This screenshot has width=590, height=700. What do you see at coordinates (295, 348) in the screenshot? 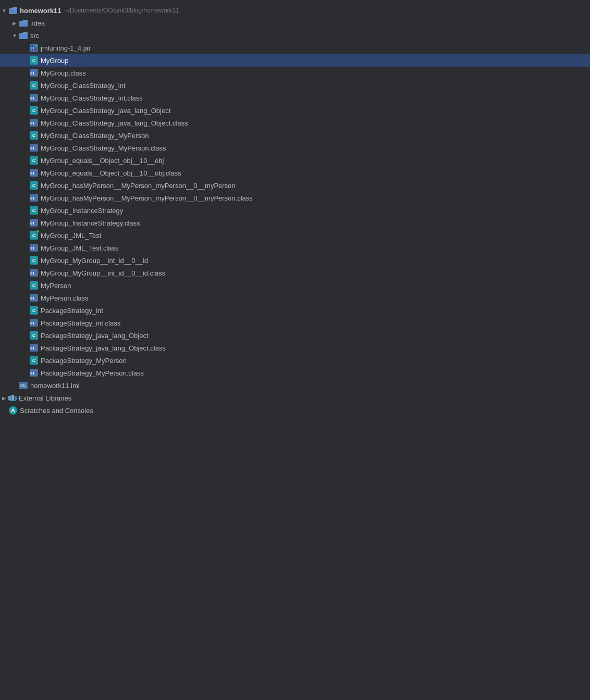
I see `tree-item-PackageStrategy_java_lang_Object_class: 01 PackageStrategy_java_lang_Object.clas…` at bounding box center [295, 348].